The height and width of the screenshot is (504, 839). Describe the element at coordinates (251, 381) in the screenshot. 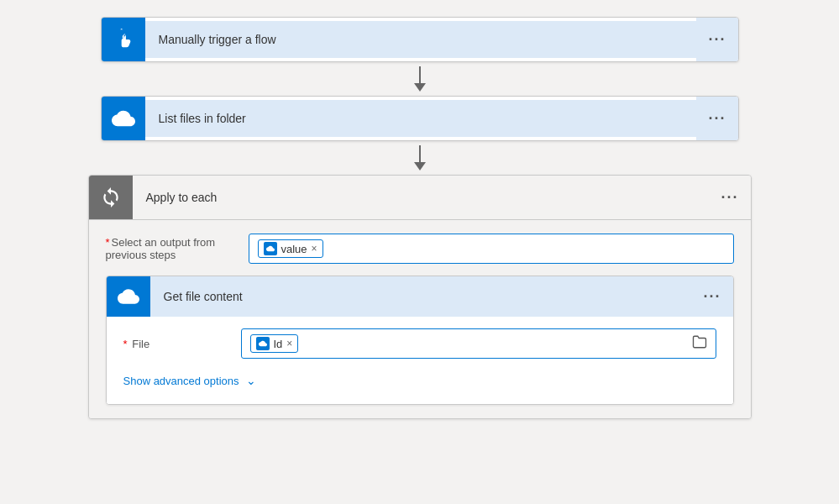

I see `chevron-down-icon: ⌄` at that location.